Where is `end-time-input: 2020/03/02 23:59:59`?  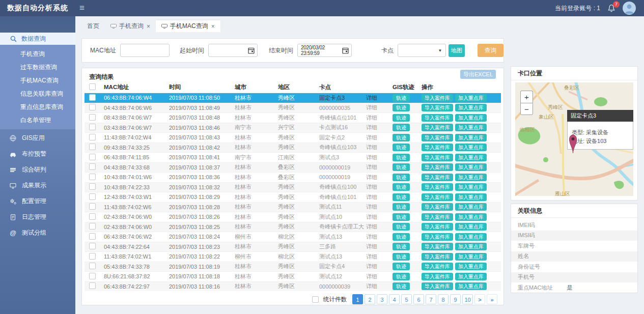 end-time-input: 2020/03/02 23:59:59 is located at coordinates (325, 50).